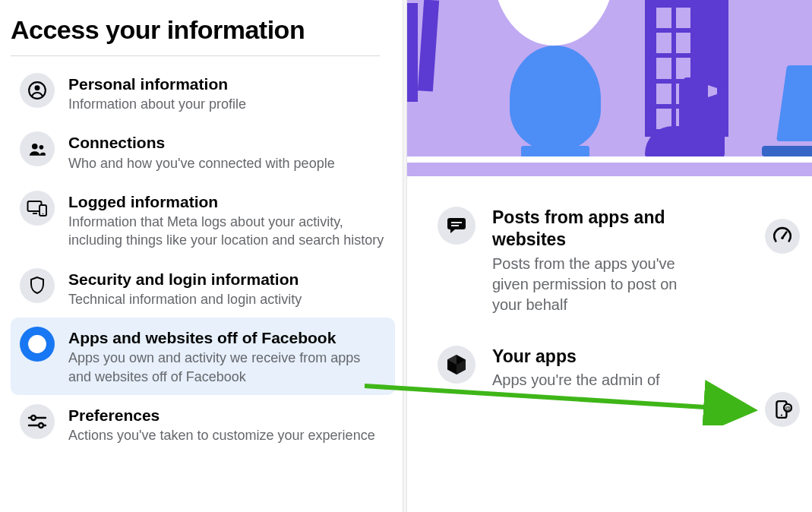  Describe the element at coordinates (203, 356) in the screenshot. I see `sidebar-item-apps-websites: Apps and websites off of Facebook Apps y…` at that location.